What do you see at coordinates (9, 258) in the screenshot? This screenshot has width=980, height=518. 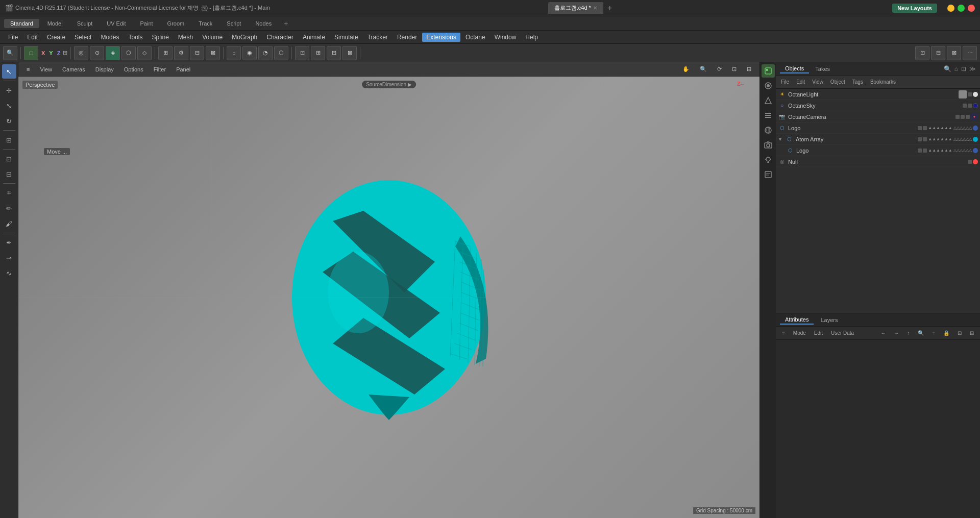 I see `pen2-tool-btn: ⊸` at bounding box center [9, 258].